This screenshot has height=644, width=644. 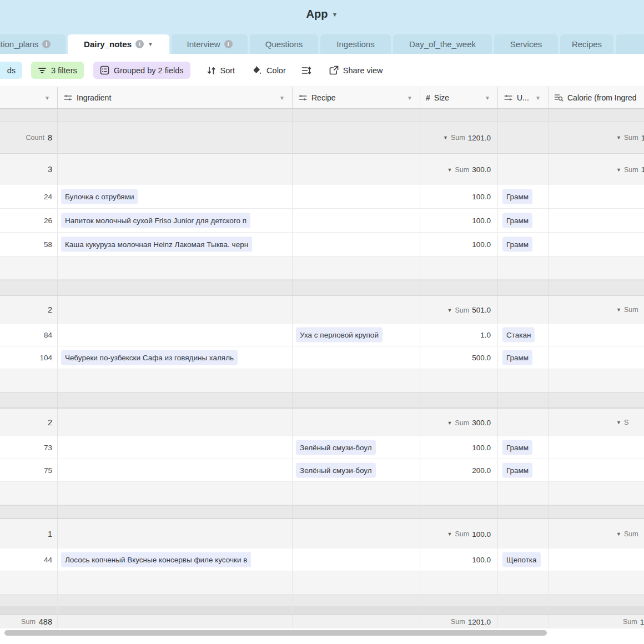 I want to click on column-header-rownum: ▼, so click(x=29, y=98).